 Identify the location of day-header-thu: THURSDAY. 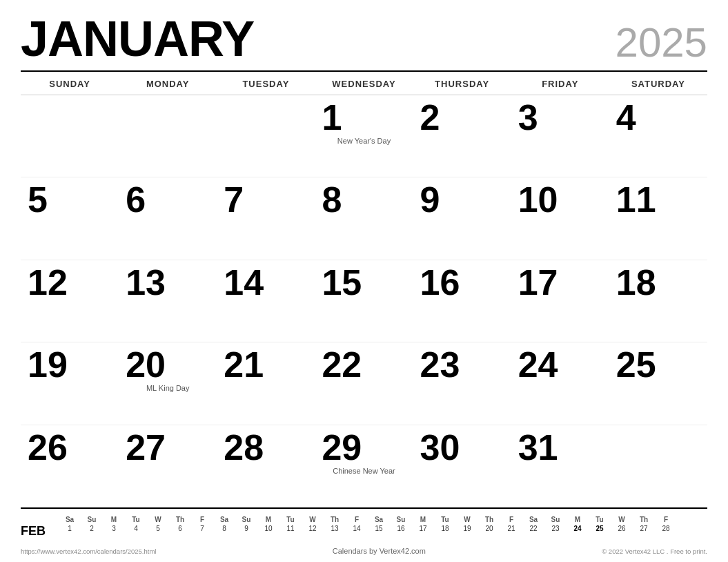
(462, 84).